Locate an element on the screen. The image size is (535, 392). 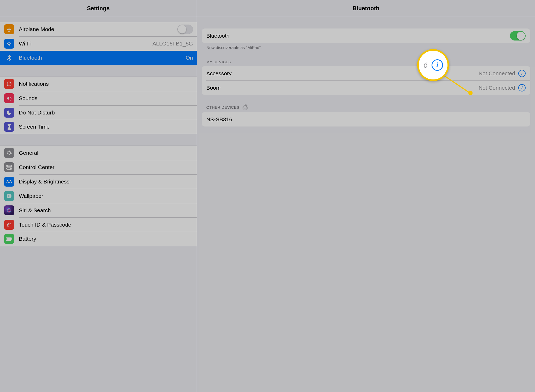
sidebar-item-general: General is located at coordinates (98, 153).